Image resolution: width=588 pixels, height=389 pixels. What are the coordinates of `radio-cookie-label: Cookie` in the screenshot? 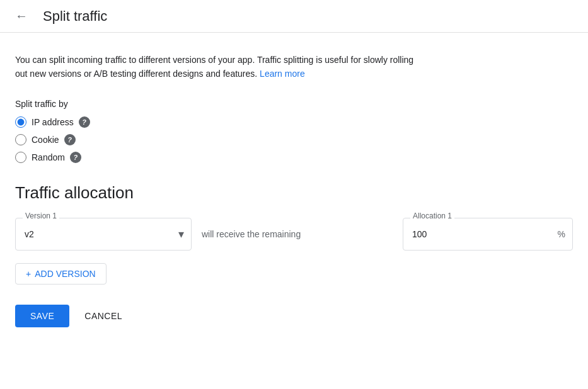 It's located at (45, 140).